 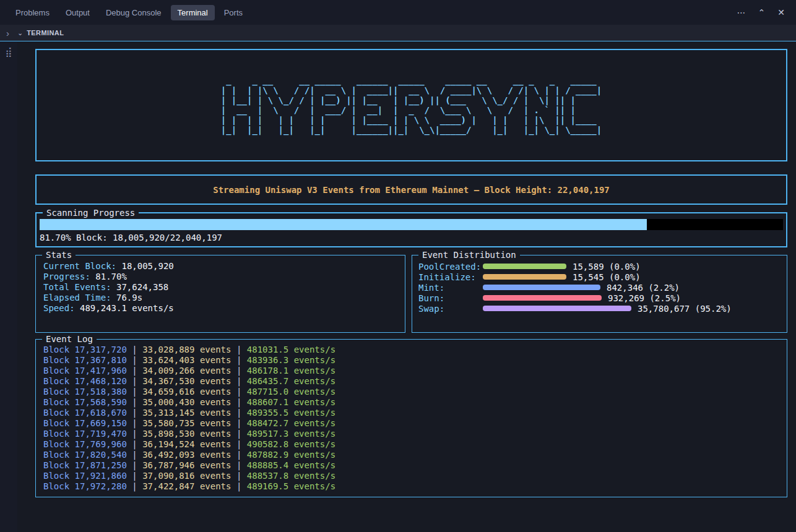 I want to click on side-rail: ⣾, so click(x=9, y=287).